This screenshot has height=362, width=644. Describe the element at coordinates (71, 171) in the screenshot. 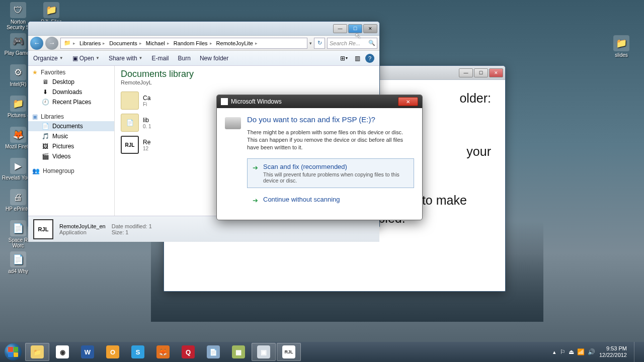

I see `homegroup-header: 👥Homegroup` at that location.